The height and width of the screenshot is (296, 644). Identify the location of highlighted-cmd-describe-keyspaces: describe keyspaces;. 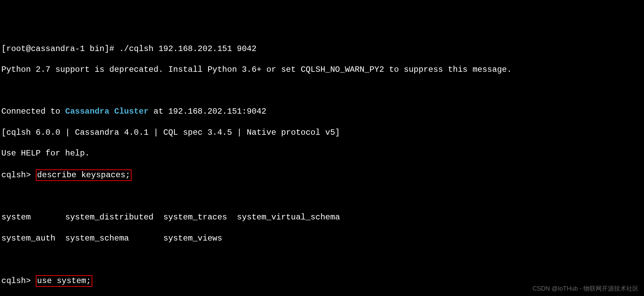
(84, 176).